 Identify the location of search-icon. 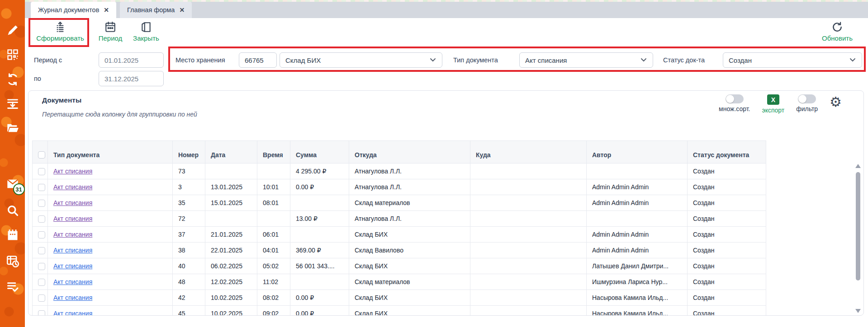
(13, 210).